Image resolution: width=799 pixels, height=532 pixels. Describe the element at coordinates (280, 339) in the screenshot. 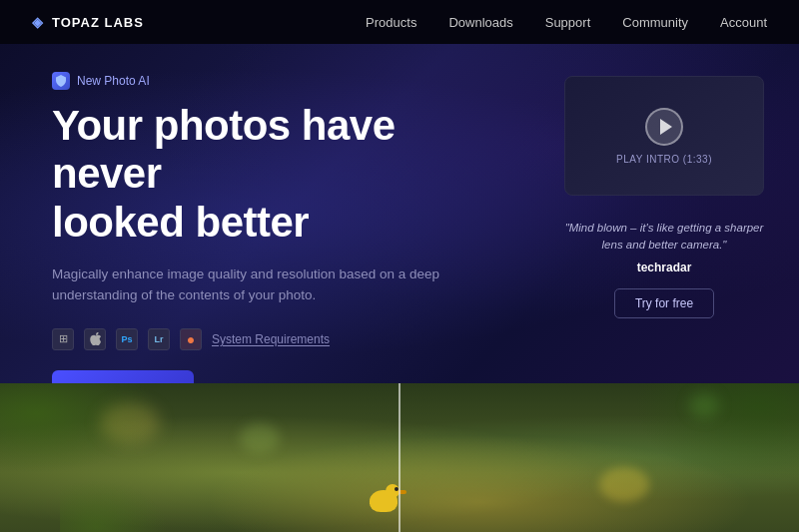

I see `platform-icons-row: ⊞ Ps Lr ● System Requirements` at that location.